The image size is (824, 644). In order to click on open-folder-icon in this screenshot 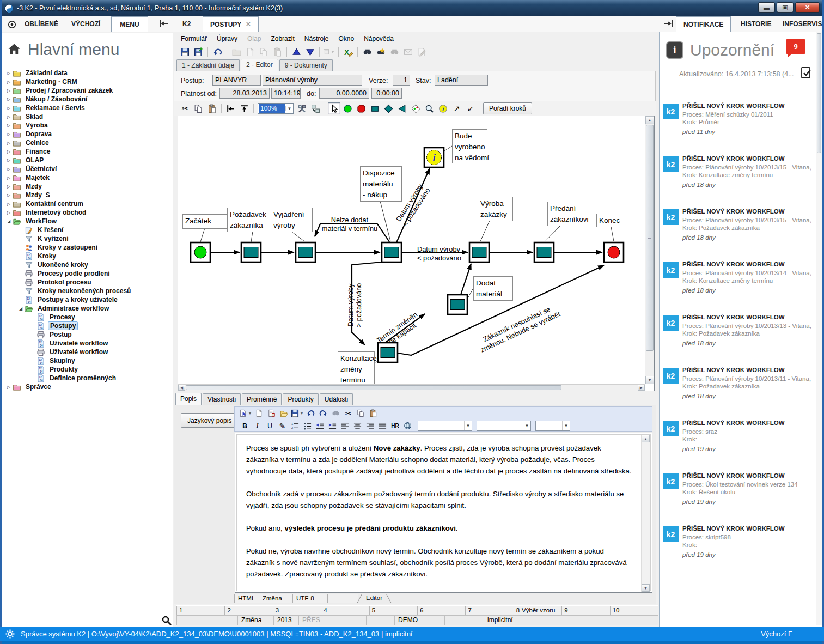, I will do `click(284, 414)`.